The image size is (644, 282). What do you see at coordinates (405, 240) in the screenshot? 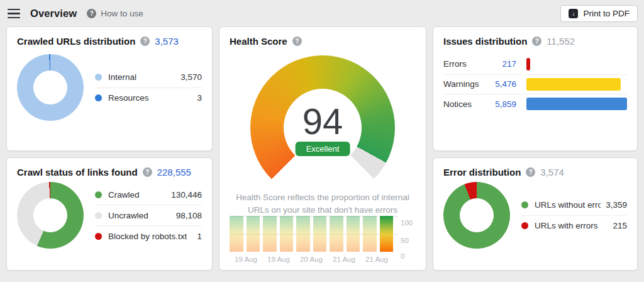
I see `y-tick-50: 50` at bounding box center [405, 240].